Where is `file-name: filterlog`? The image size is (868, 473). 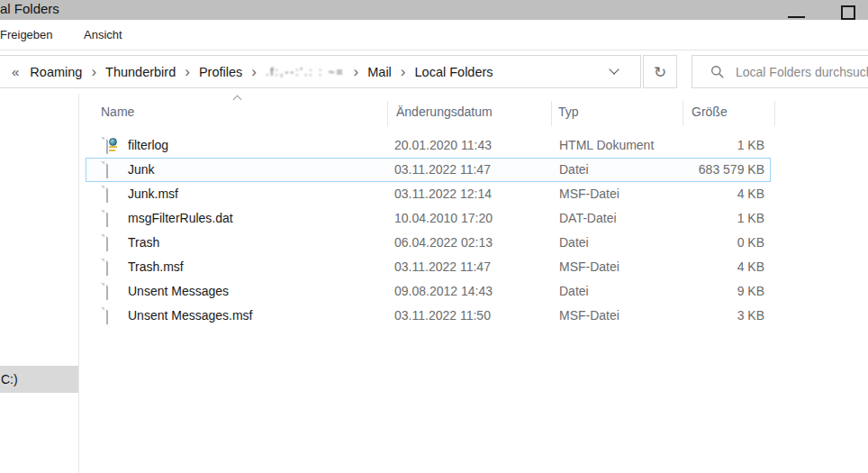 file-name: filterlog is located at coordinates (148, 145).